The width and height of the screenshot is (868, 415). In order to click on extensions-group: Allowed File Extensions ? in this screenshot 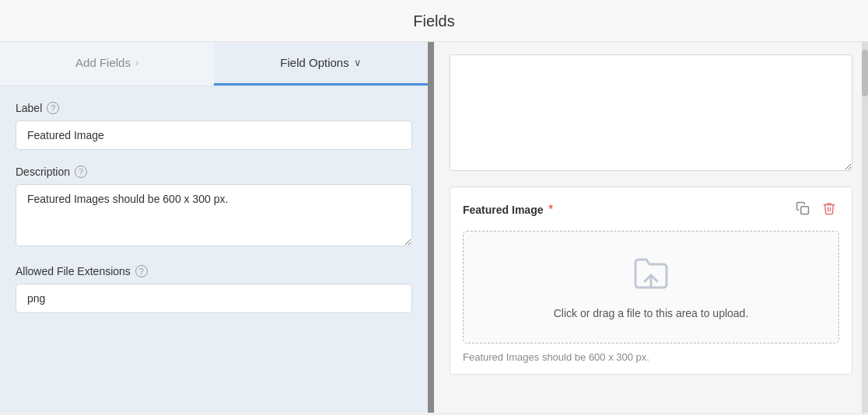, I will do `click(214, 289)`.